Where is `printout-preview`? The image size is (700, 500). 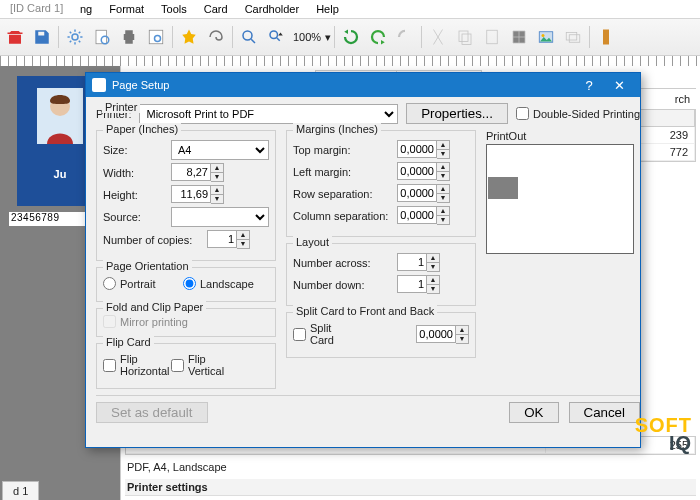 printout-preview is located at coordinates (560, 199).